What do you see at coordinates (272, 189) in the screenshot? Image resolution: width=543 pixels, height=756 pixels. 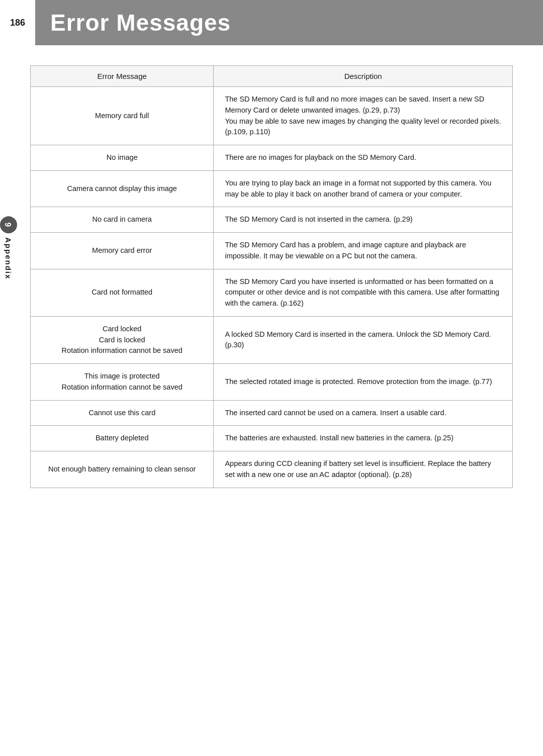 I see `table-row: Camera cannot display this imageYou are …` at bounding box center [272, 189].